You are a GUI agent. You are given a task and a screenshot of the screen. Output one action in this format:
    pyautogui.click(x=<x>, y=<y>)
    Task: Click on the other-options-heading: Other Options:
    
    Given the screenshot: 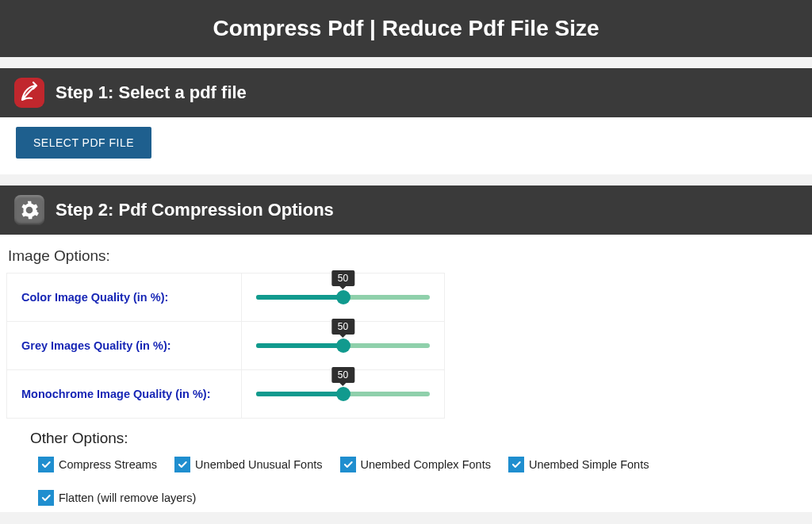 What is the action you would take?
    pyautogui.click(x=418, y=438)
    